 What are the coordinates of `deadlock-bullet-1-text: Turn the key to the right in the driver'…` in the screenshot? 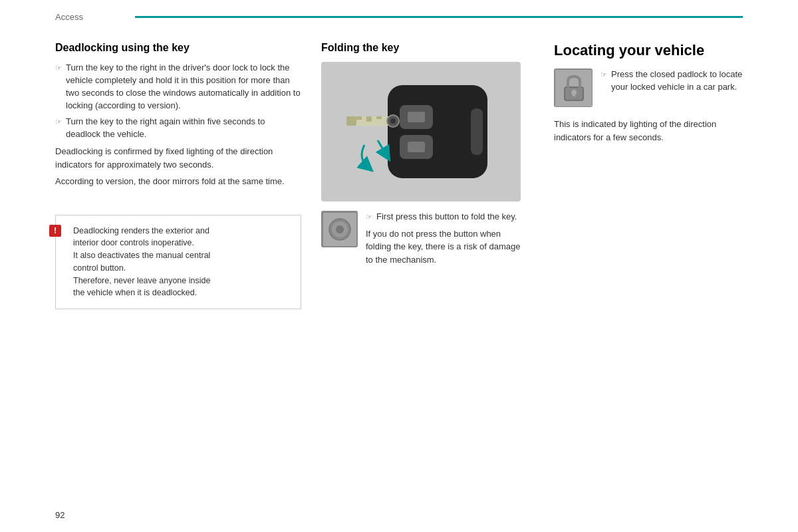 It's located at (184, 86).